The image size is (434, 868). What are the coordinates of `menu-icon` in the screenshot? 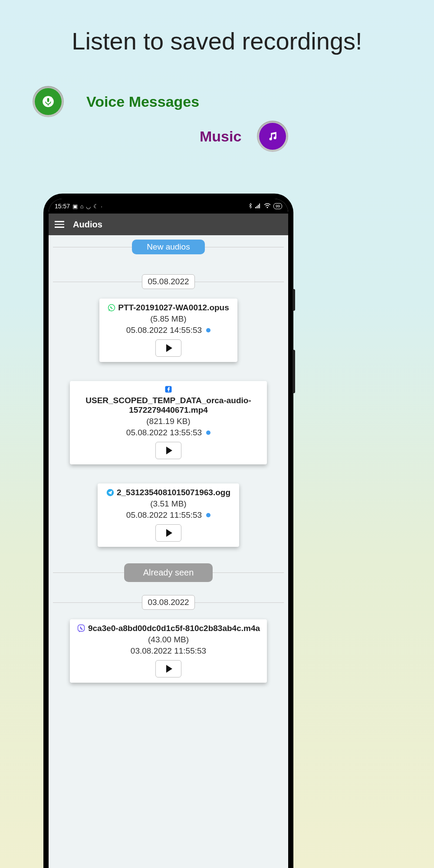 It's located at (59, 224).